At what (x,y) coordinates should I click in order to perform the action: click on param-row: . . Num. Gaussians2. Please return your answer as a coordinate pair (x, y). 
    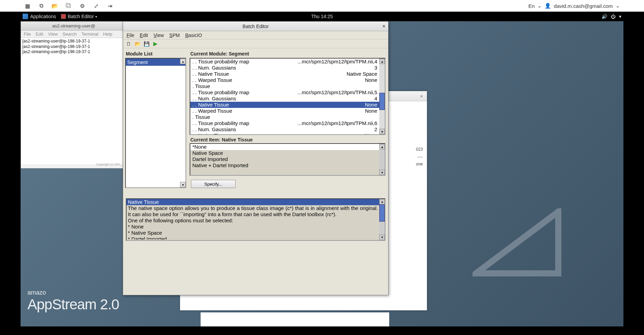
    Looking at the image, I should click on (287, 129).